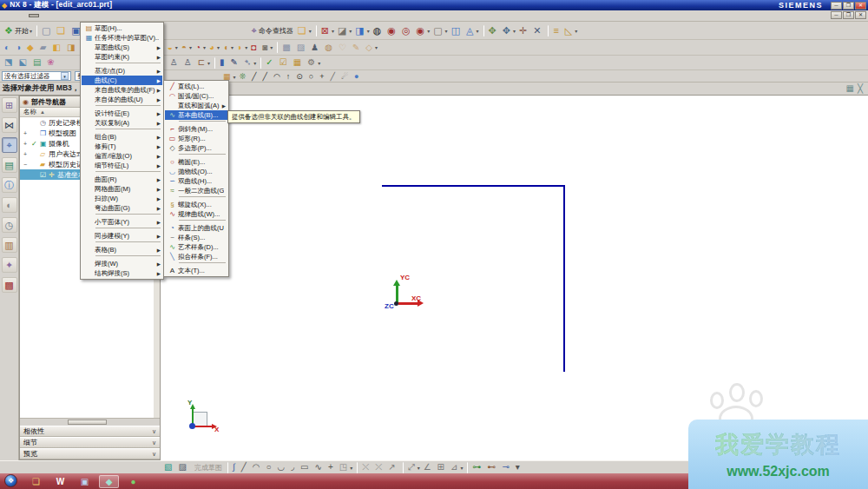 Image resolution: width=868 pixels, height=489 pixels. What do you see at coordinates (9, 48) in the screenshot?
I see `toolbar-button: ◐` at bounding box center [9, 48].